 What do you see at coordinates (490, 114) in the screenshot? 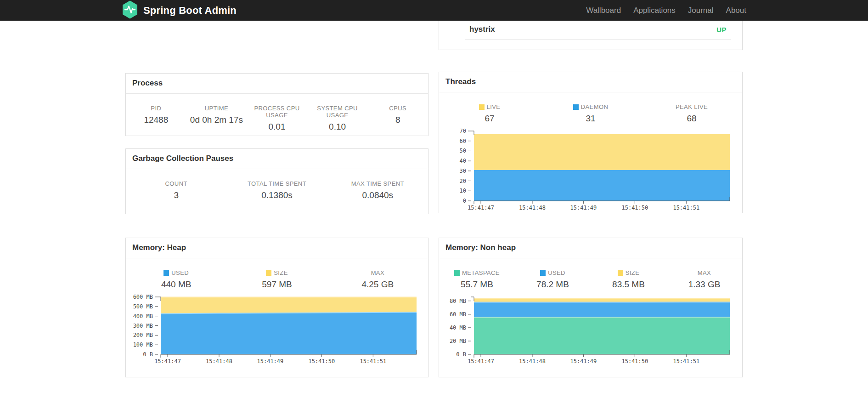
I see `stat: LIVE67` at bounding box center [490, 114].